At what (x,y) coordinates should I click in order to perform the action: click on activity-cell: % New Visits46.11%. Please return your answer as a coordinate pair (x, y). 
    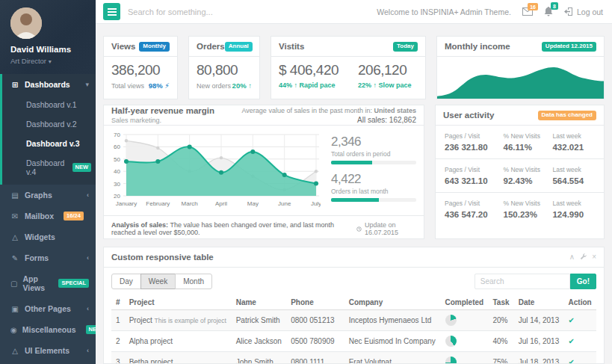
    Looking at the image, I should click on (528, 142).